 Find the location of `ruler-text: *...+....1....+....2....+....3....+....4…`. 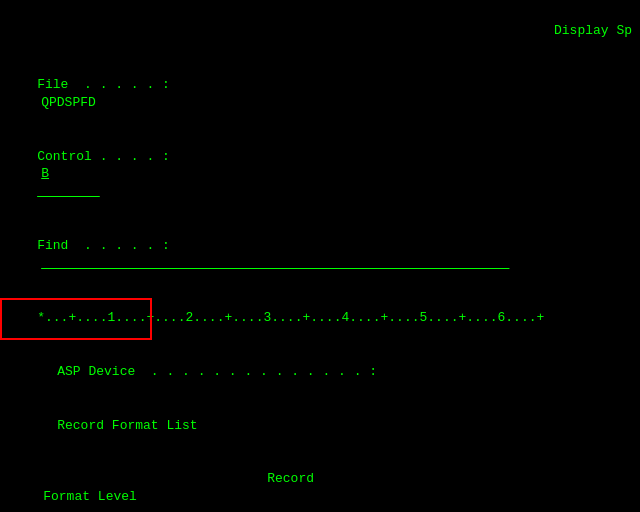

ruler-text: *...+....1....+....2....+....3....+....4… is located at coordinates (290, 318).